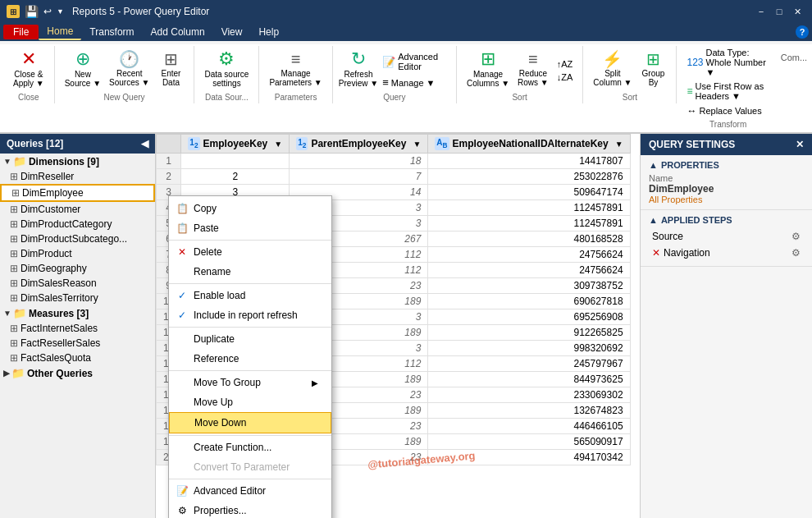 Image resolution: width=812 pixels, height=518 pixels. I want to click on ctx-enable-load: ✓ Enable load, so click(250, 296).